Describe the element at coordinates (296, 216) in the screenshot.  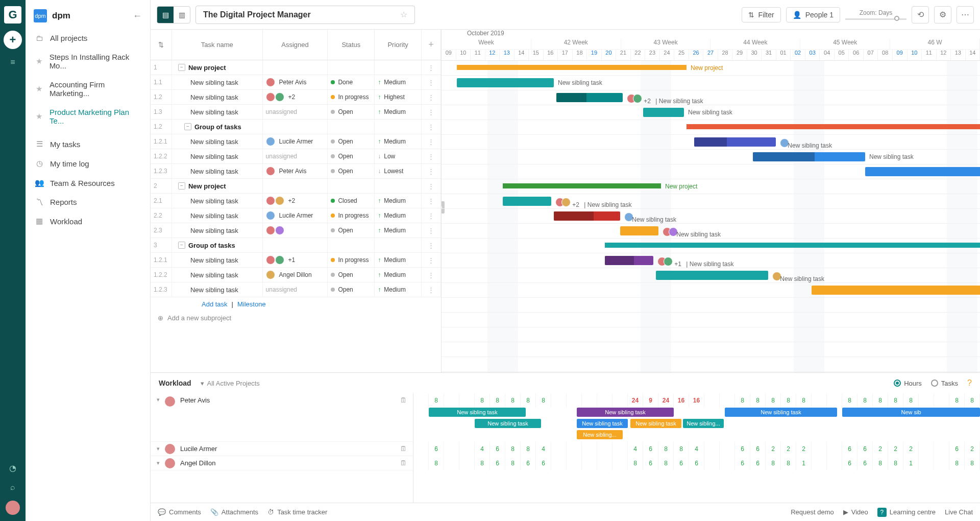
I see `task-row: 2.2New sibling taskLucile ArmerIn progre…` at that location.